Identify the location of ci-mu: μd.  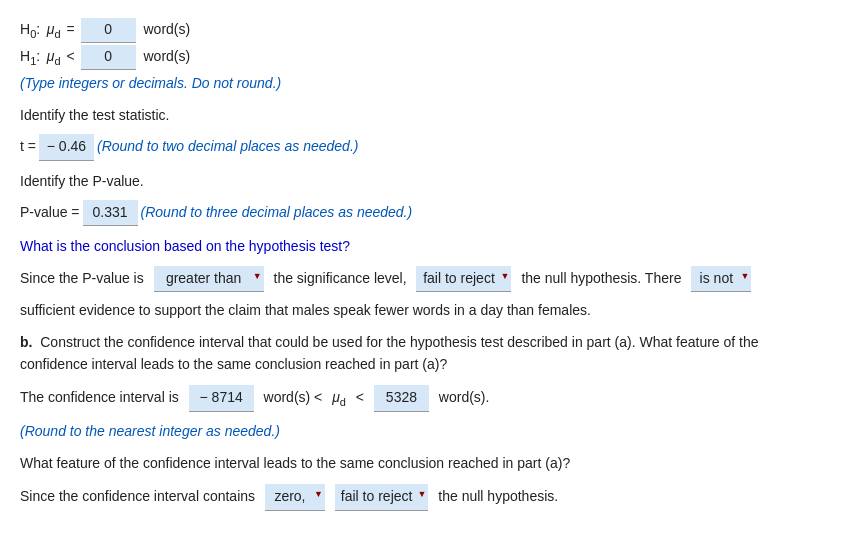
(339, 399).